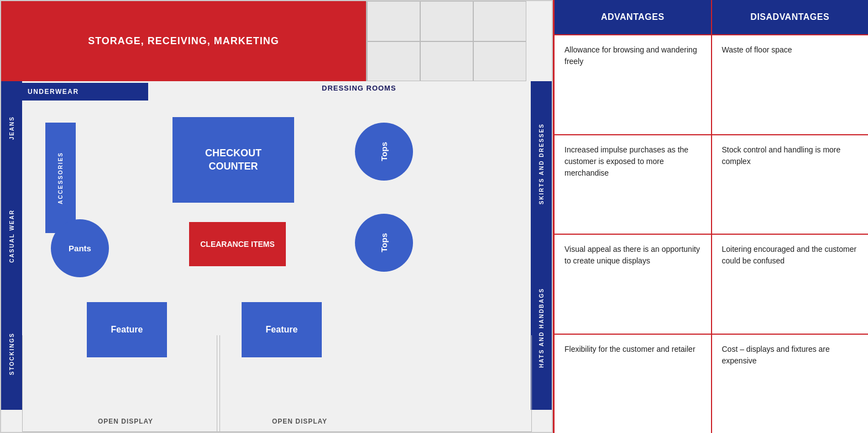 This screenshot has width=868, height=433. I want to click on advantage-cell-2: Increased impulse purchases as the custo…, so click(634, 184).